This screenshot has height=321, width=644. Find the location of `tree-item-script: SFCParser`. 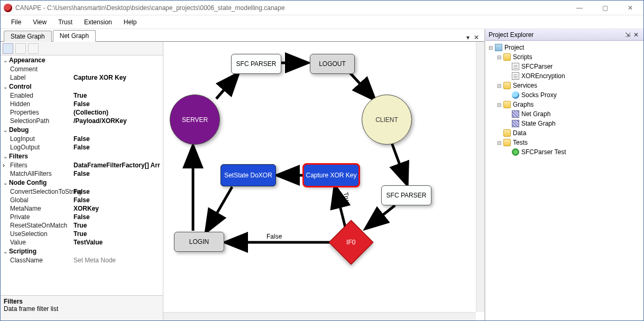

tree-item-script: SFCParser is located at coordinates (565, 67).